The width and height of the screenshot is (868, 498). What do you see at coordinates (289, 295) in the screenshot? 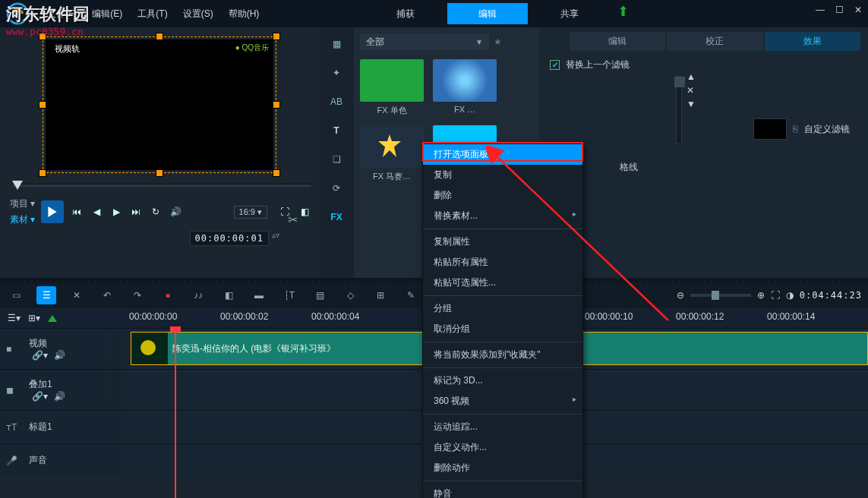
I see `chapter-icon: ┆T` at bounding box center [289, 295].